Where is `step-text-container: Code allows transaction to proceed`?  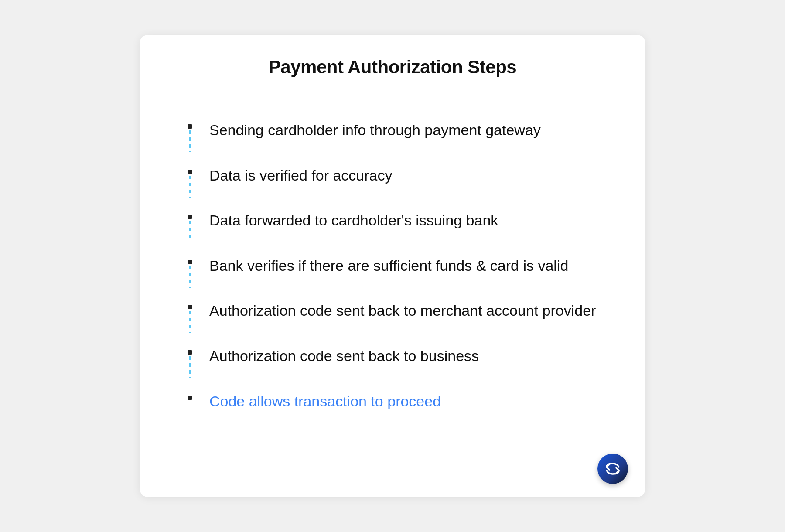 step-text-container: Code allows transaction to proceed is located at coordinates (403, 400).